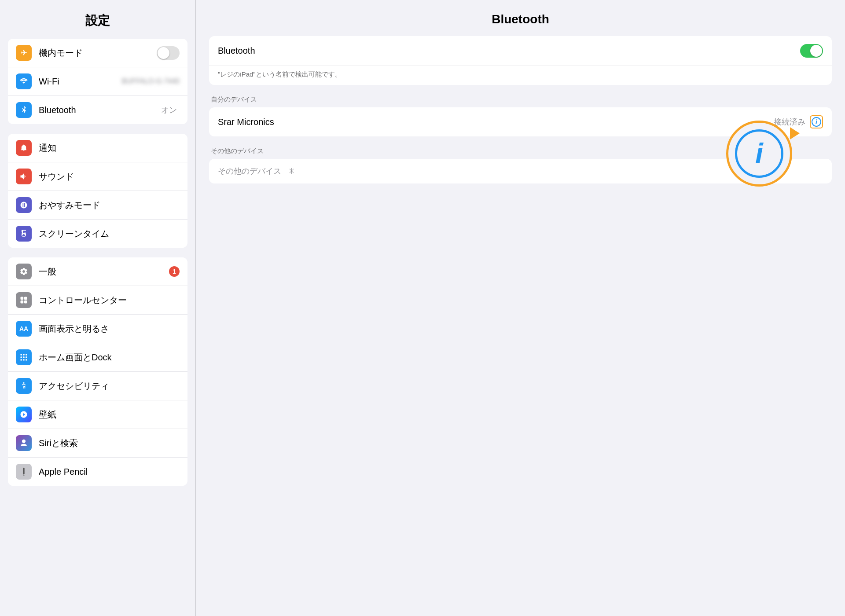 The height and width of the screenshot is (616, 845). Describe the element at coordinates (509, 51) in the screenshot. I see `bluetooth-row-label: Bluetooth` at that location.